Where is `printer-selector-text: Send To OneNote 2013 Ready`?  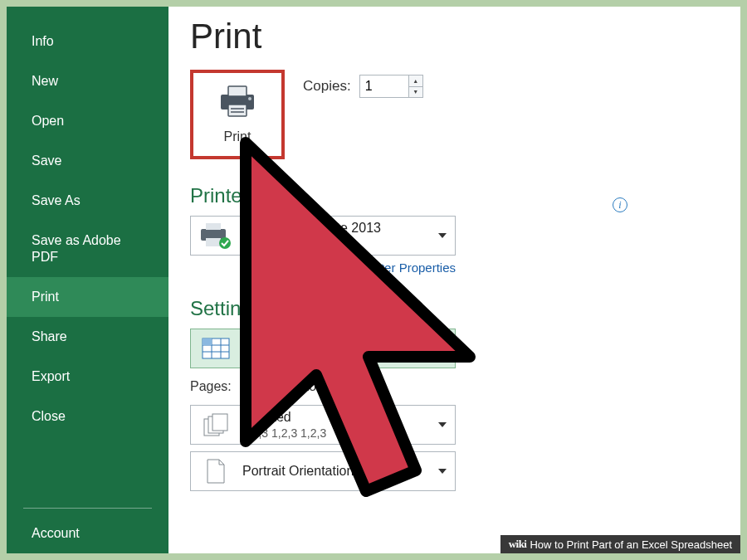 printer-selector-text: Send To OneNote 2013 Ready is located at coordinates (345, 236).